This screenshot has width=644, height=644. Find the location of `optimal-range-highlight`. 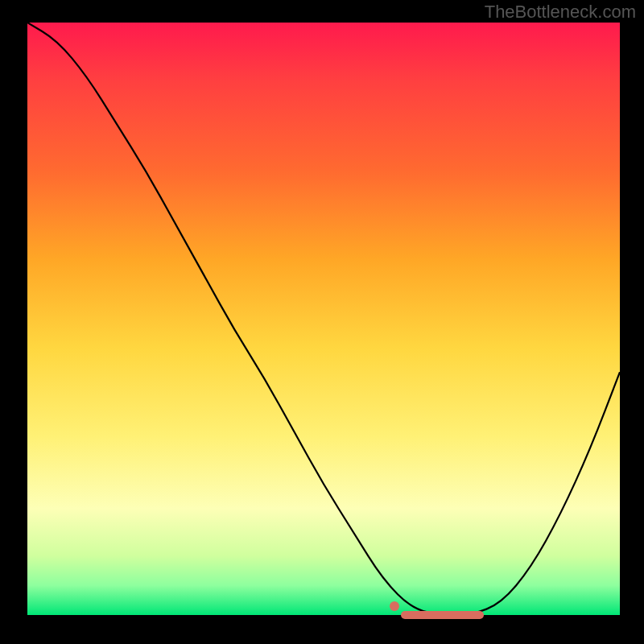

optimal-range-highlight is located at coordinates (443, 615).